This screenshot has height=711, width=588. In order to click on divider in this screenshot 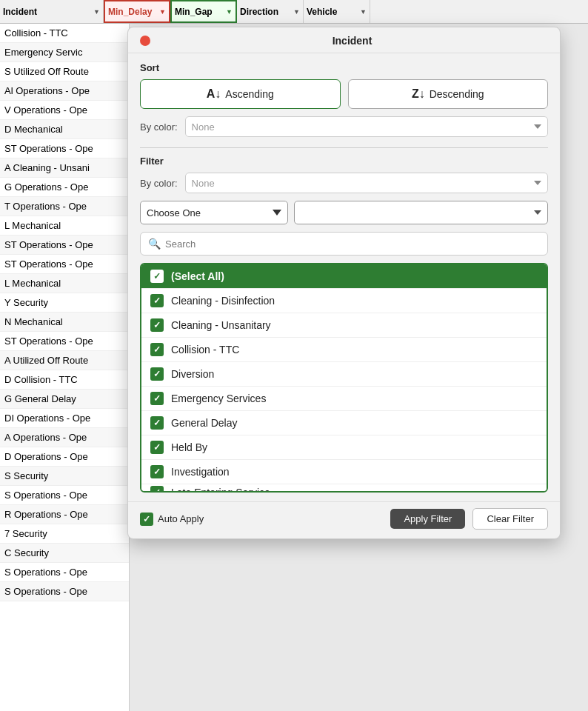, I will do `click(344, 148)`.